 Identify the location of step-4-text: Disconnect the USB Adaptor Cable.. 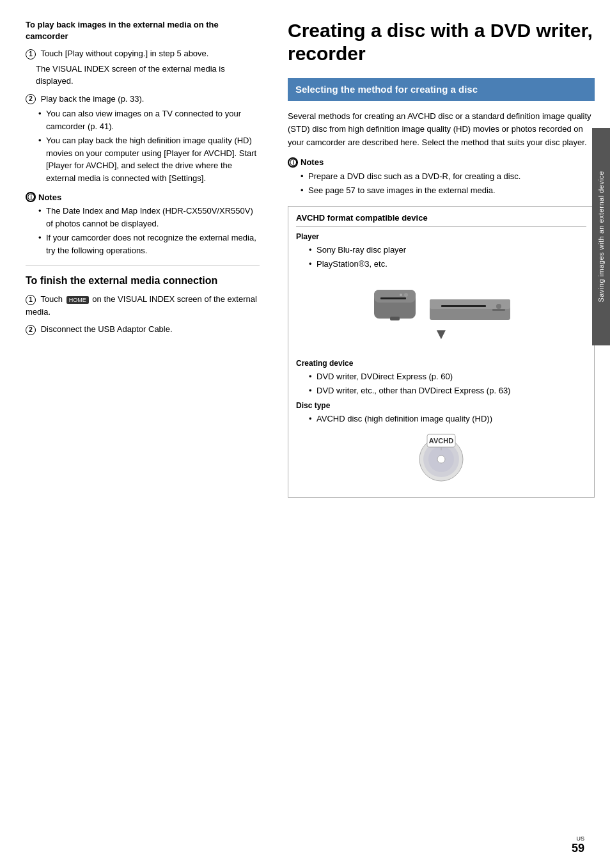
(107, 329).